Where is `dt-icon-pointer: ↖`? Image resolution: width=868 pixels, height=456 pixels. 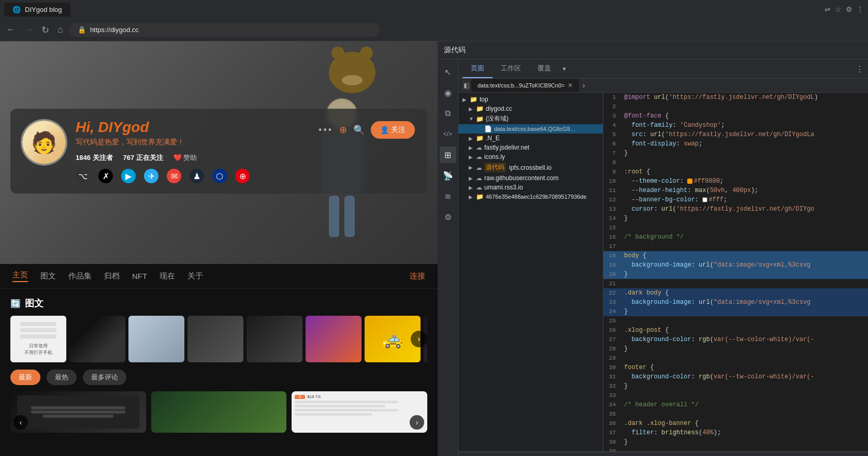 dt-icon-pointer: ↖ is located at coordinates (448, 72).